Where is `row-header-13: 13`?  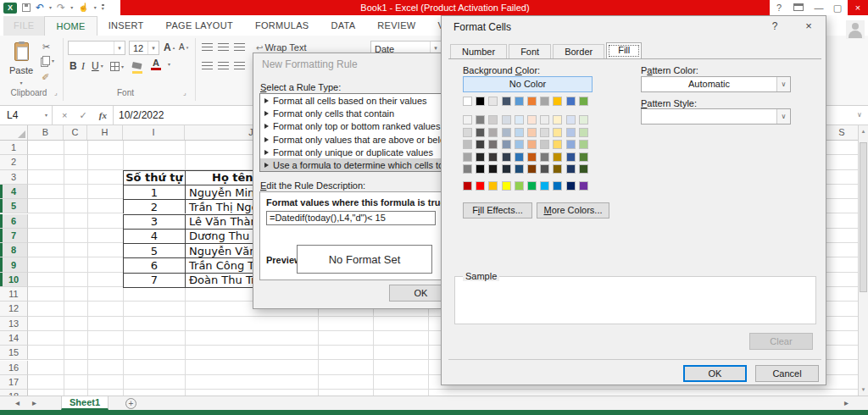
row-header-13: 13 is located at coordinates (14, 324).